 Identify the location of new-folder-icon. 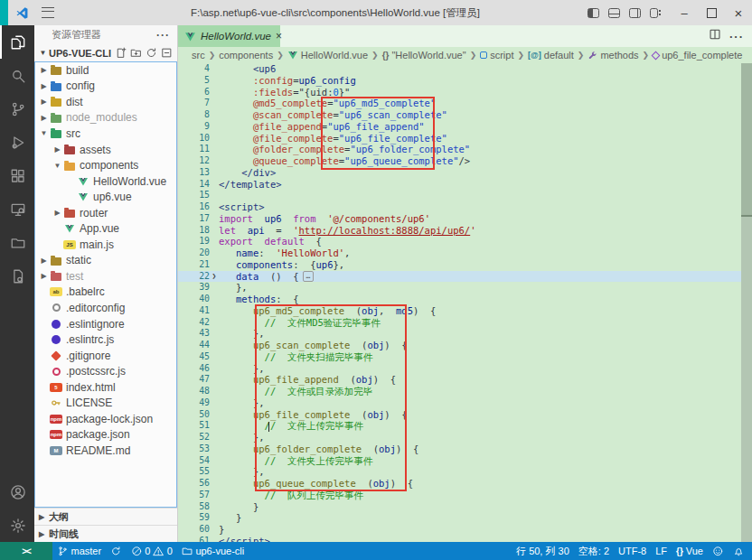
(136, 52).